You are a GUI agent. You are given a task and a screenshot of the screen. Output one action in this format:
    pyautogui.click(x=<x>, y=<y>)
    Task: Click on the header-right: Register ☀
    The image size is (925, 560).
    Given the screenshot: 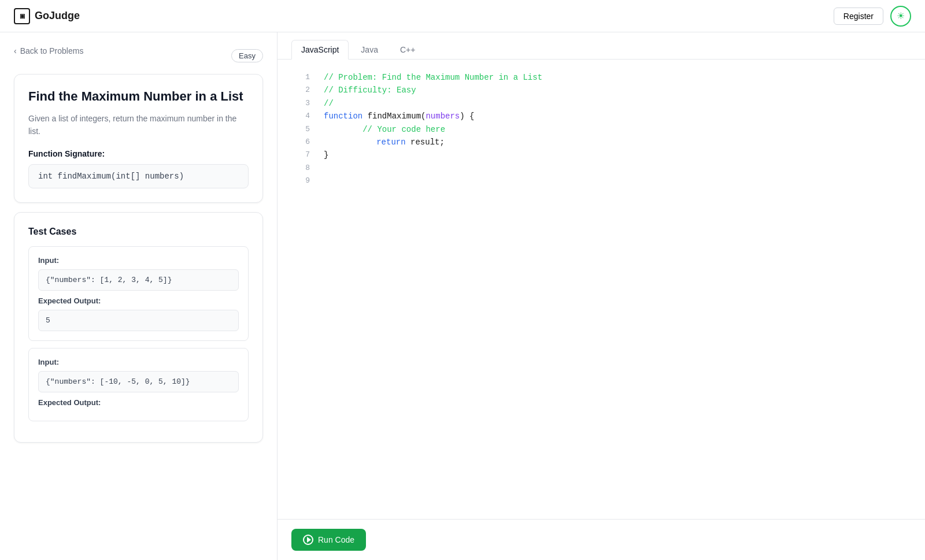 What is the action you would take?
    pyautogui.click(x=872, y=16)
    